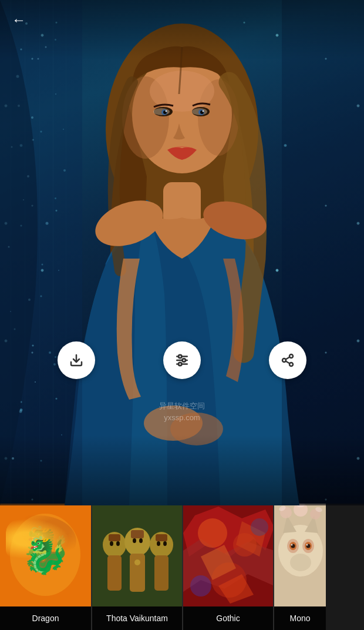  What do you see at coordinates (300, 618) in the screenshot?
I see `style-label-mono: Mono` at bounding box center [300, 618].